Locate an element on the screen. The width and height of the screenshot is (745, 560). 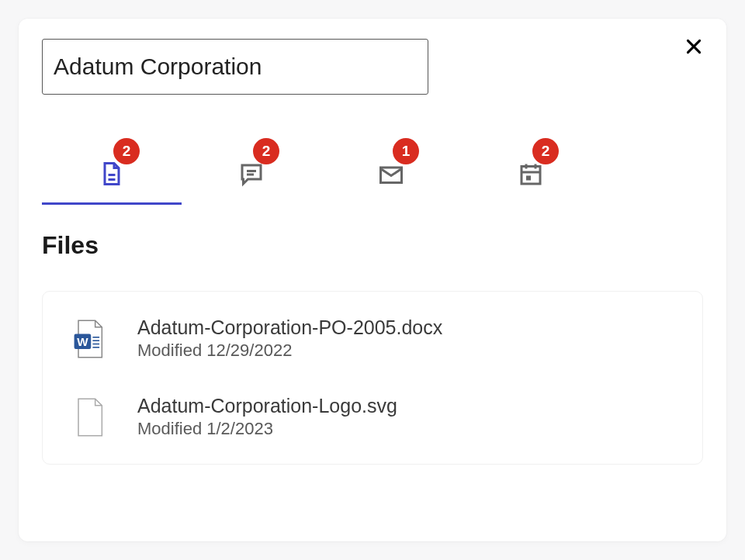
file-modified: Modified 1/2/2023 is located at coordinates (267, 429).